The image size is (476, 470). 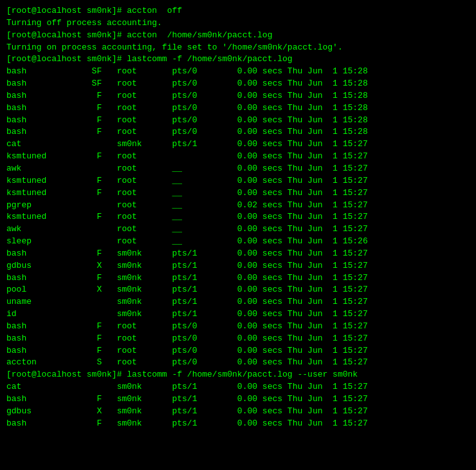 What do you see at coordinates (238, 157) in the screenshot?
I see `terminal-line: ksmtuned F root 0.00 secs Thu Jun 1 15:2…` at bounding box center [238, 157].